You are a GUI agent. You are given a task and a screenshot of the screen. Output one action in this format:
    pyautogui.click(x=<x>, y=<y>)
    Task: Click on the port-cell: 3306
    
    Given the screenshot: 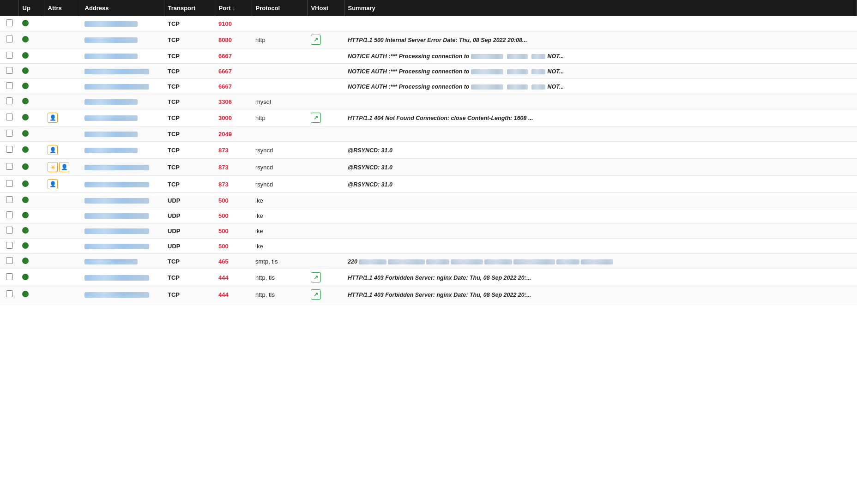 What is the action you would take?
    pyautogui.click(x=233, y=102)
    